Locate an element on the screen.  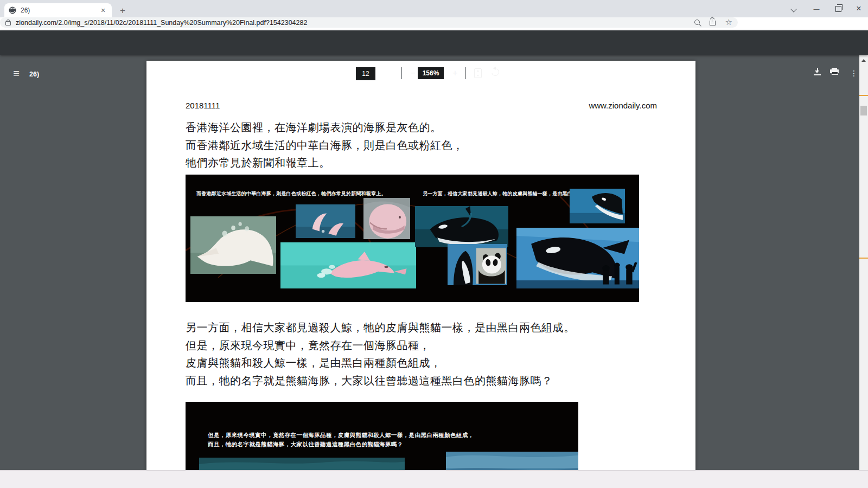
zoom-out-button: − is located at coordinates (413, 73).